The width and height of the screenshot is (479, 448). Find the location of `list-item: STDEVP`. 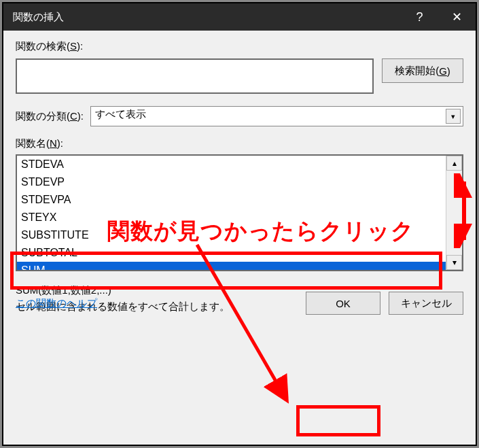

list-item: STDEVP is located at coordinates (231, 182).